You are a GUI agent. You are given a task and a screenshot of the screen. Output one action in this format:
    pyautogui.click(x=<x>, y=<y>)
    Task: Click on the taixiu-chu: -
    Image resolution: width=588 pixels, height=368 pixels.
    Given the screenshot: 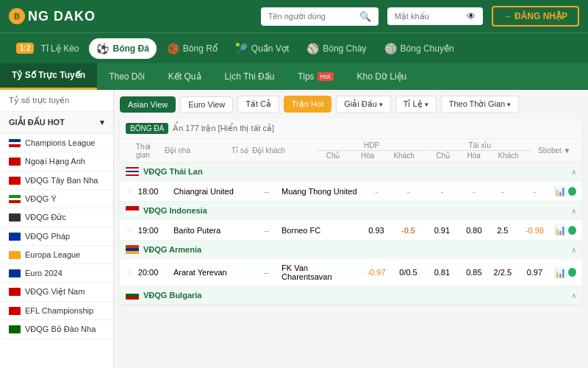 What is the action you would take?
    pyautogui.click(x=473, y=191)
    